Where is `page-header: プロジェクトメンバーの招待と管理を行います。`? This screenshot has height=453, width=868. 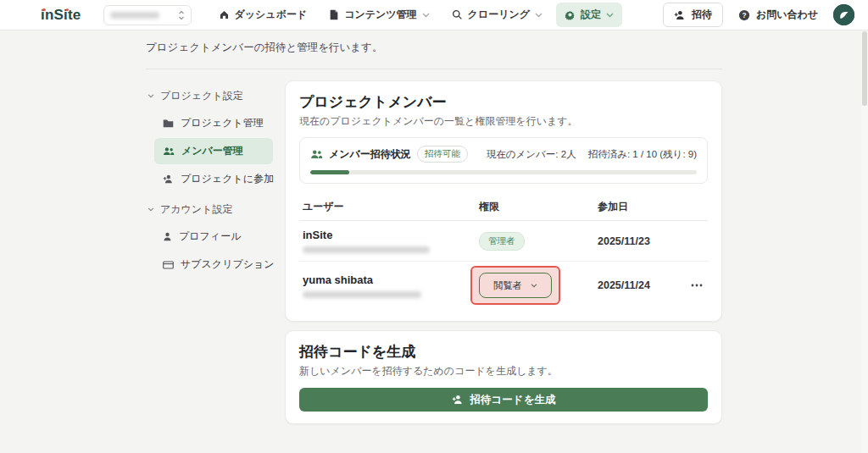
page-header: プロジェクトメンバーの招待と管理を行います。 is located at coordinates (434, 50).